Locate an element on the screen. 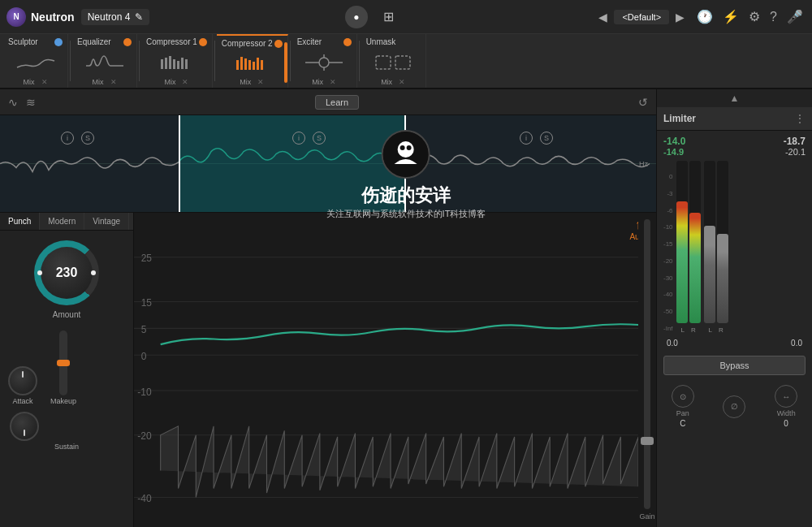  help-button: ? is located at coordinates (773, 17).